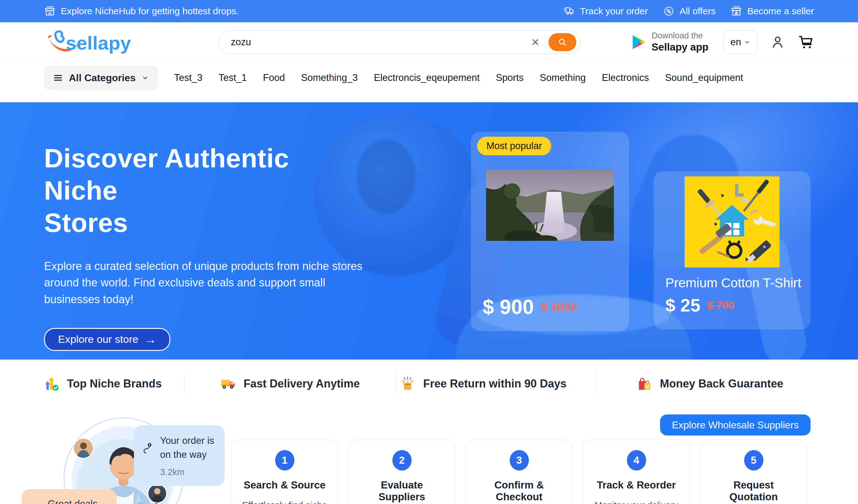 The image size is (858, 504). I want to click on all-categories-label: All Categories, so click(102, 78).